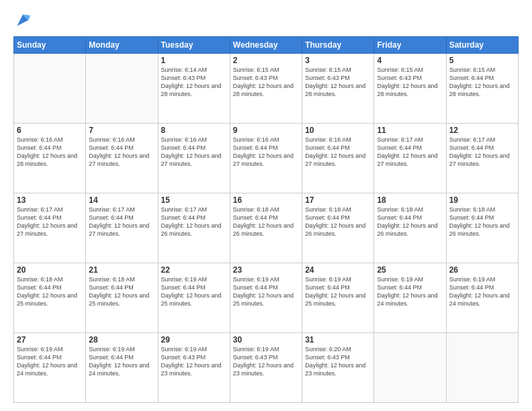  I want to click on calendar-cell: 16Sunrise: 6:18 AM Sunset: 6:44 PM Dayli…, so click(266, 228).